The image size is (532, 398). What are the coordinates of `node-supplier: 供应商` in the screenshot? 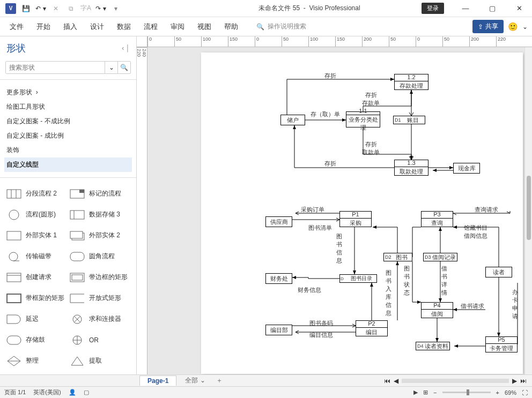 It's located at (279, 222).